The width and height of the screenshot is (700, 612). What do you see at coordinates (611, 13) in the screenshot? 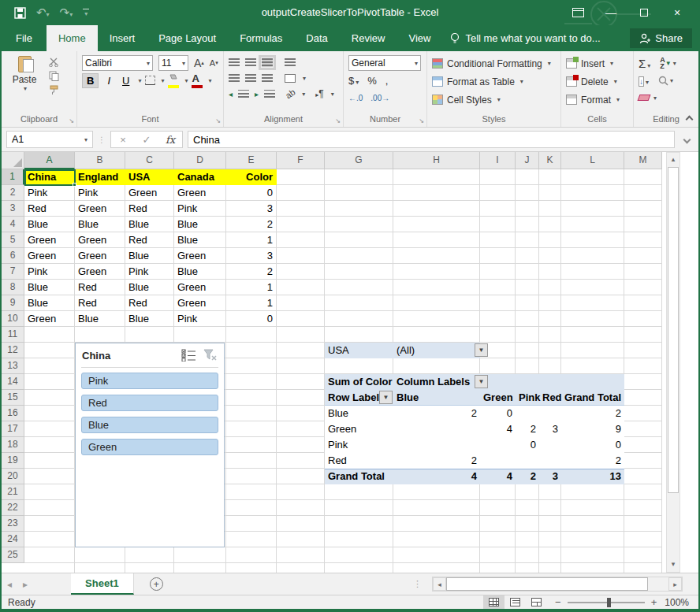
I see `minimize-button: —` at bounding box center [611, 13].